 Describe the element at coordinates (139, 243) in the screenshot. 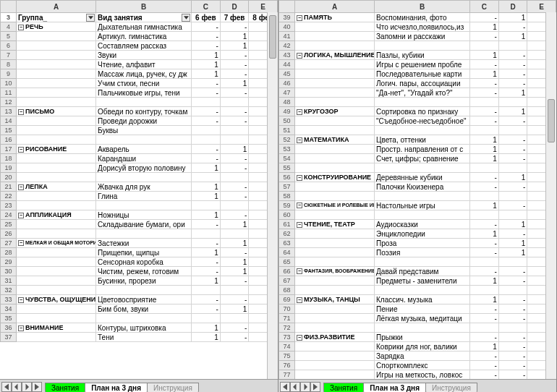

I see `table-row: 27−МЕЛКАЯ И ОБЩАЯ МОТОРИКАЗастежки-1-` at that location.